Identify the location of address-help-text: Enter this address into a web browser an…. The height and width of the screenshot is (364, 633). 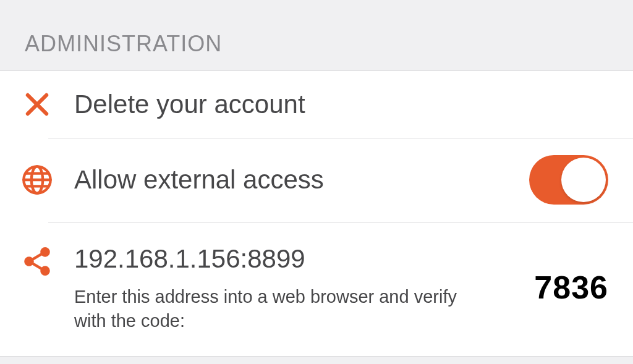
(272, 309).